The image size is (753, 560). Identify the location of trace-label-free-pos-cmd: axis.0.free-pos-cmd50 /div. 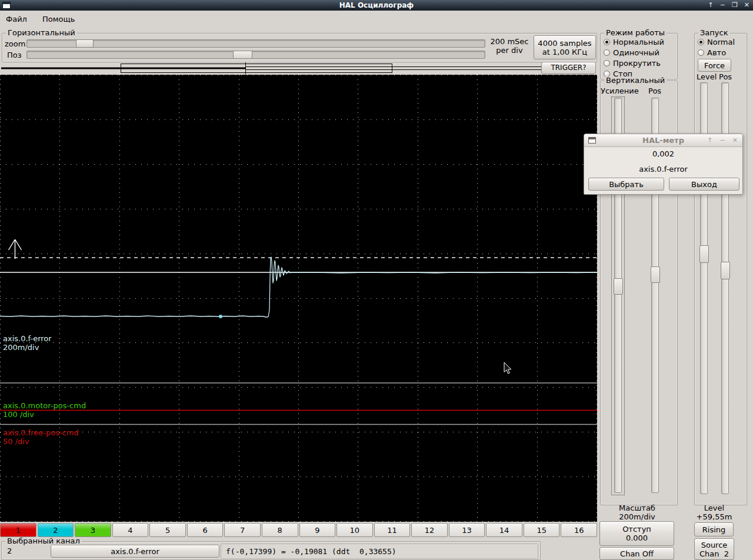
(41, 437).